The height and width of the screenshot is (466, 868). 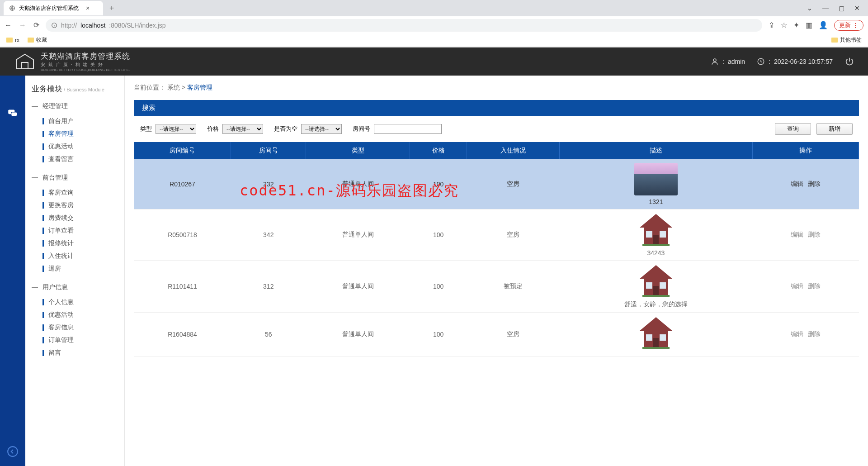 I want to click on breadcrumb: 当前位置： 系统 > 客房管理, so click(x=496, y=88).